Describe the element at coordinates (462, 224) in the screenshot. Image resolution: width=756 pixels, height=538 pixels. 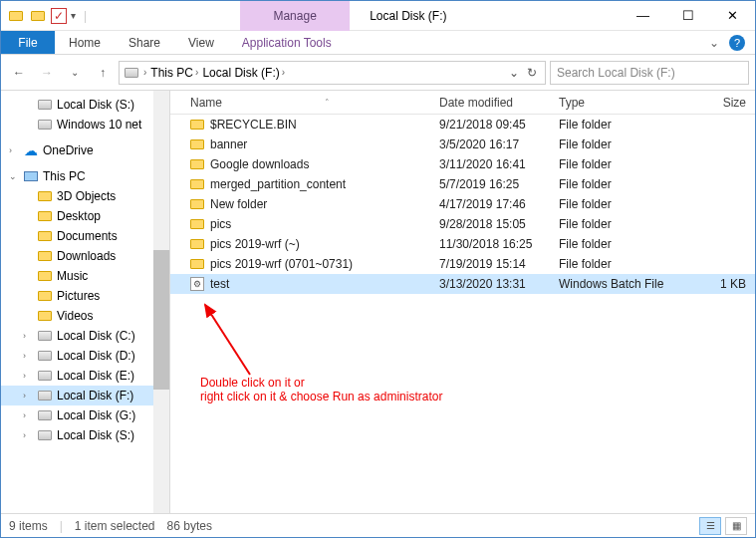
I see `file-row: pics9/28/2018 15:05File folder` at that location.